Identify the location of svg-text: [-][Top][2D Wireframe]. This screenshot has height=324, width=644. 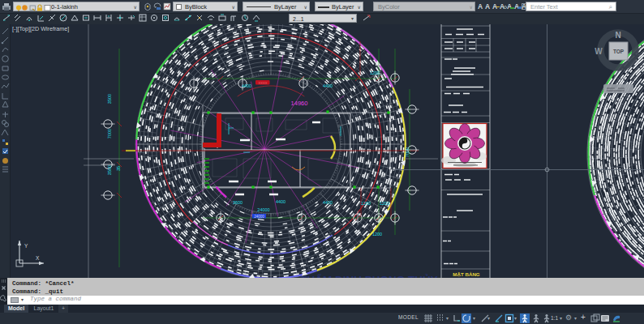
(41, 29).